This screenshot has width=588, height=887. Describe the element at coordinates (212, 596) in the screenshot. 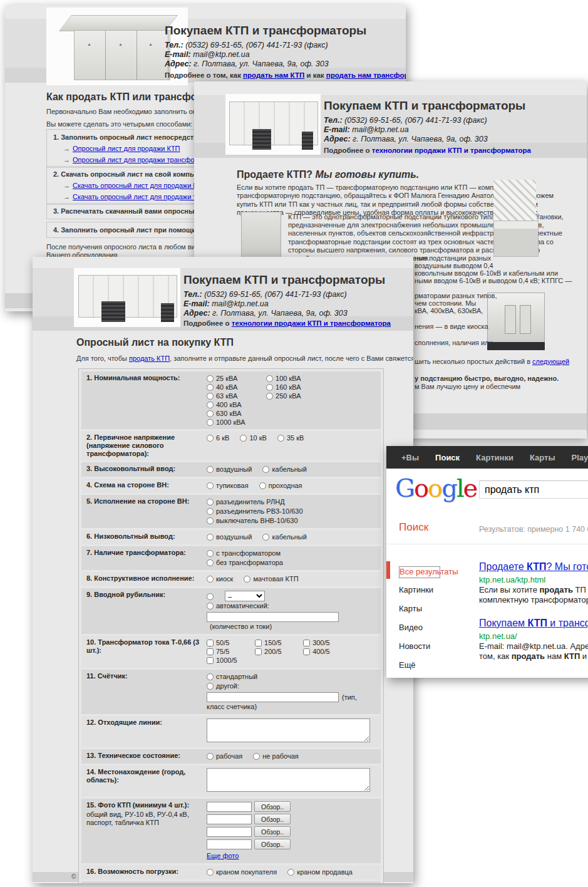

I see `radio-option` at that location.